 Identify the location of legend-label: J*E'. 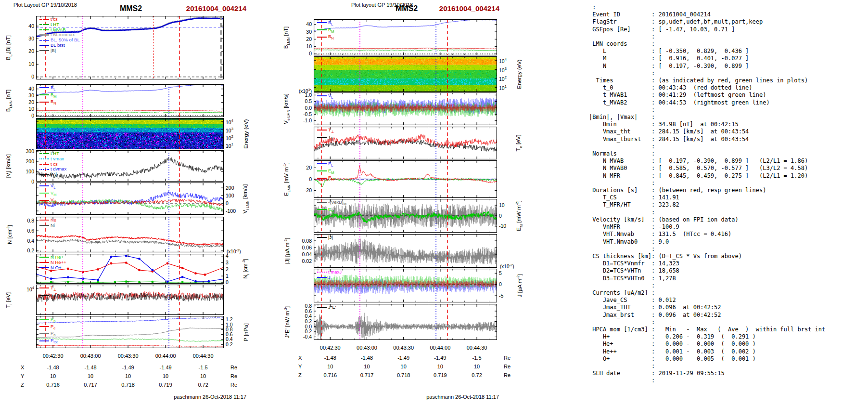
(332, 307).